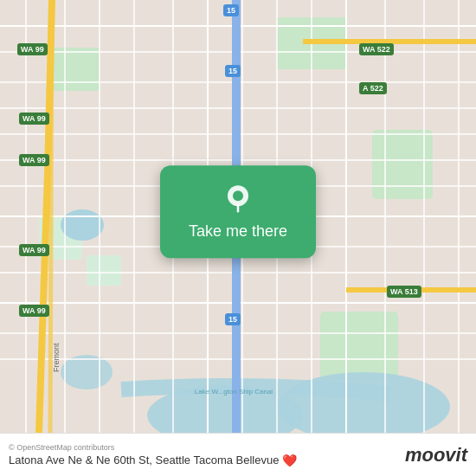 The image size is (476, 476). Describe the element at coordinates (436, 455) in the screenshot. I see `moovit-logo: moovit` at that location.